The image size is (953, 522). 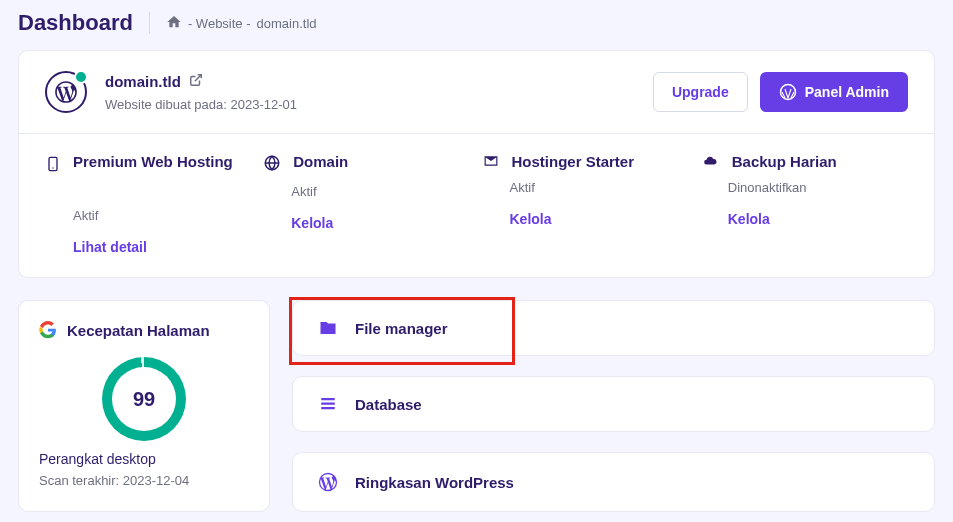 I want to click on external-link-icon, so click(x=196, y=82).